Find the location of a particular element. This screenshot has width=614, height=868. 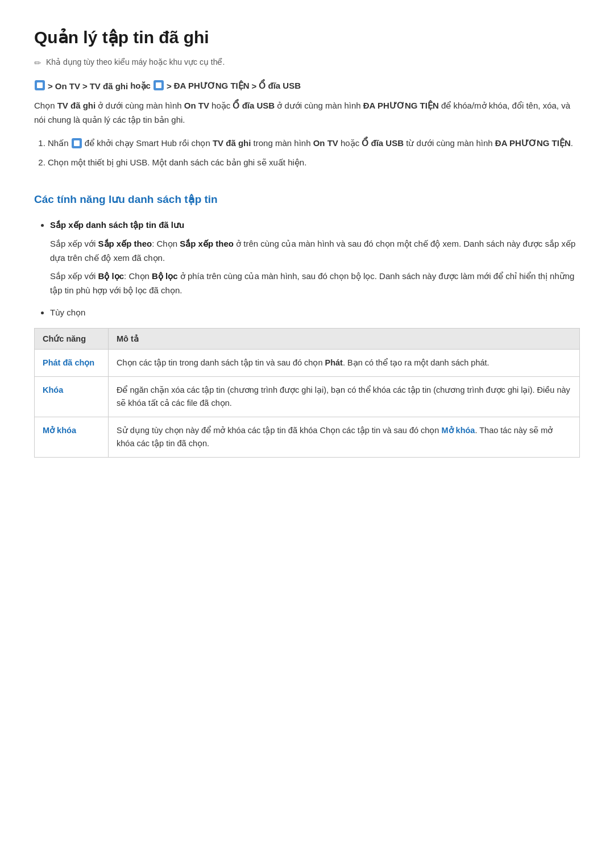

table-row: Khóa Để ngăn chặn xóa các tập tin (chươn… is located at coordinates (307, 397).